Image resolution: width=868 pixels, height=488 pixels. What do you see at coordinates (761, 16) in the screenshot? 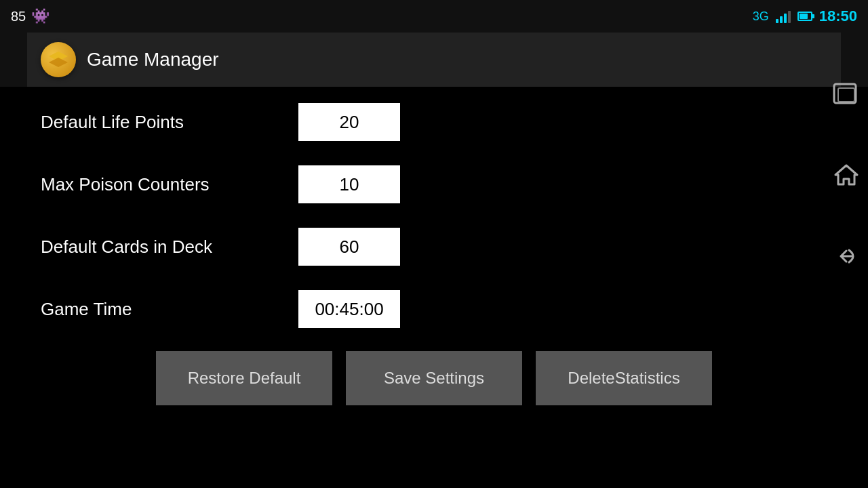
I see `signal-label: 3G` at bounding box center [761, 16].